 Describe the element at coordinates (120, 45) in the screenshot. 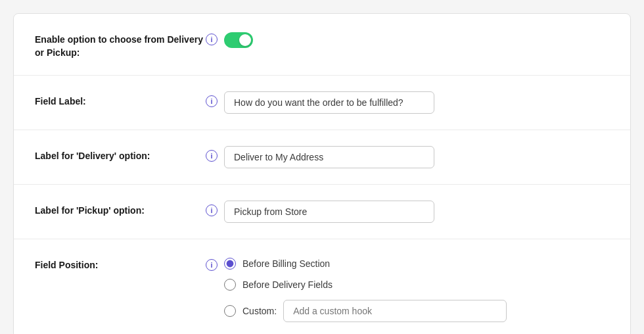

I see `enable-label: Enable option to choose from Delivery or…` at that location.